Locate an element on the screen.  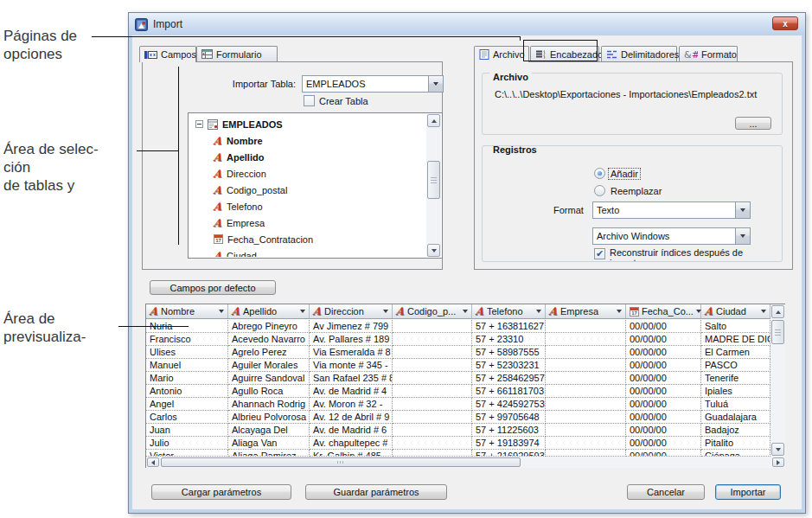
tree-field-row: ADireccion is located at coordinates (308, 173).